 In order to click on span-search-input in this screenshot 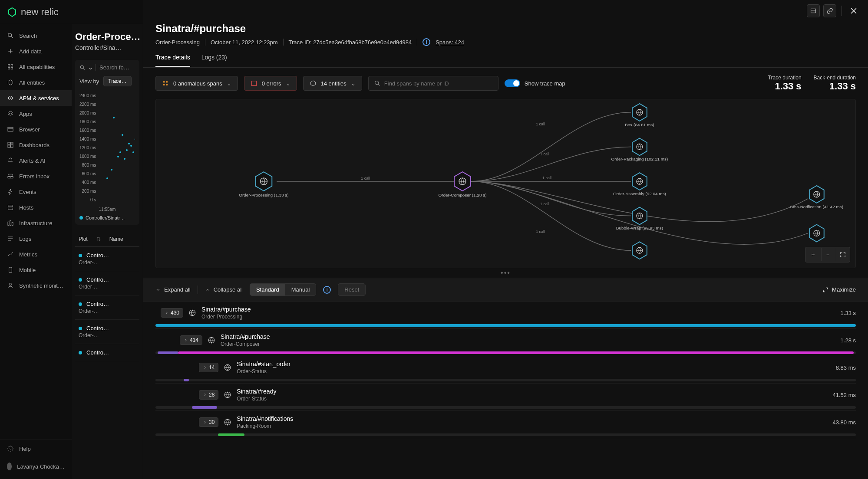, I will do `click(439, 83)`.